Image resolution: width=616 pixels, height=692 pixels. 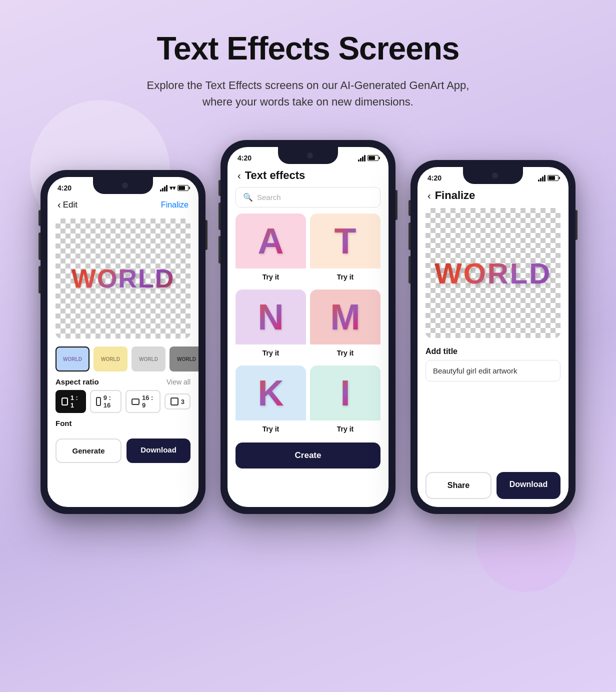 What do you see at coordinates (123, 206) in the screenshot?
I see `phone1-nav: ‹ Edit Finalize` at bounding box center [123, 206].